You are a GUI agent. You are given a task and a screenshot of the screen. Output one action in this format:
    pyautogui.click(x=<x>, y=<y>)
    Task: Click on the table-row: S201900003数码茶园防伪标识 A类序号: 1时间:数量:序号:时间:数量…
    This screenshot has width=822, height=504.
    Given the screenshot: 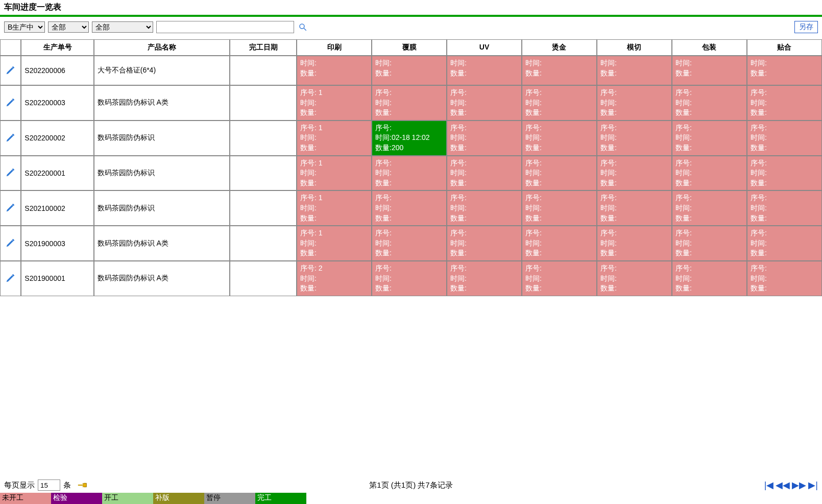 What is the action you would take?
    pyautogui.click(x=411, y=243)
    